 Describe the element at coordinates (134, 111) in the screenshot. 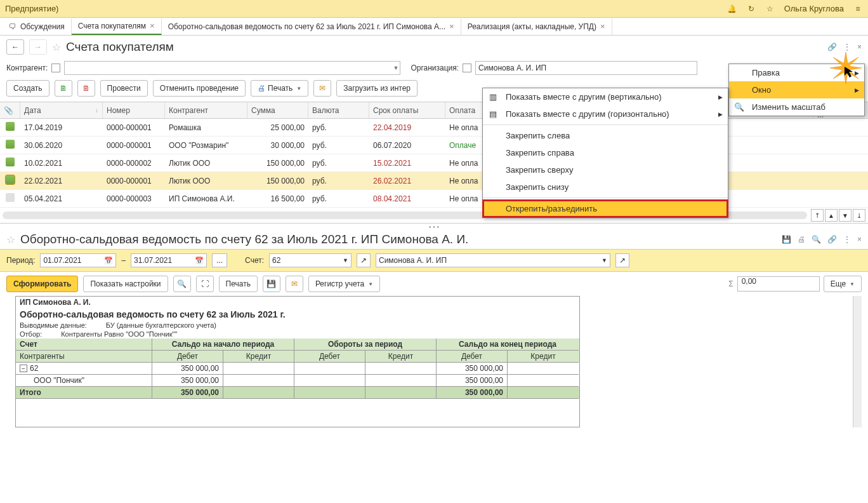

I see `col-number: Номер` at that location.